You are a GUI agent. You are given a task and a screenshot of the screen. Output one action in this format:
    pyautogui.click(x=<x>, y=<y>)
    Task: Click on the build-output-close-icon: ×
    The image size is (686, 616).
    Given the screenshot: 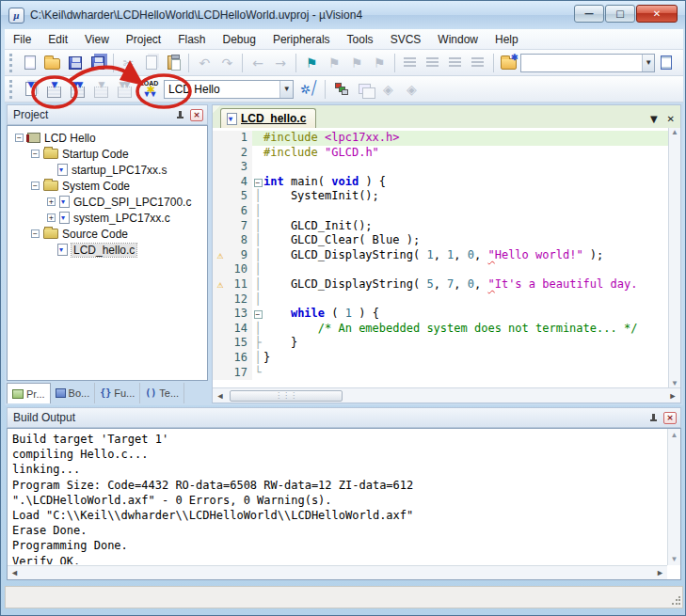 What is the action you would take?
    pyautogui.click(x=670, y=418)
    